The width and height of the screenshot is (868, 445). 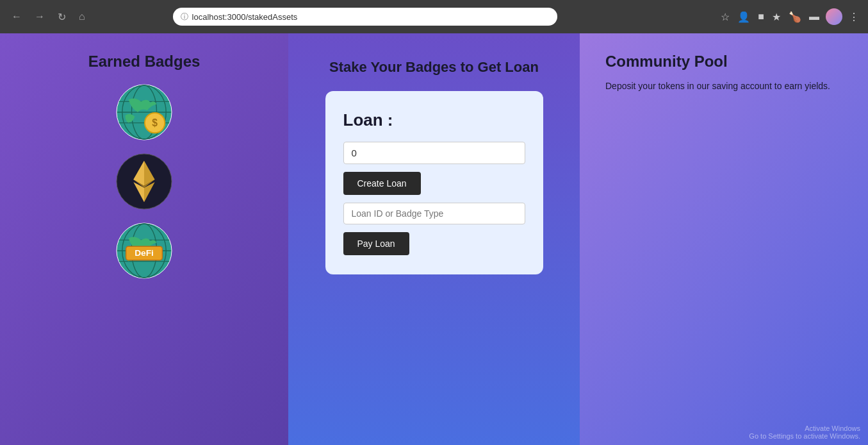 What do you see at coordinates (434, 67) in the screenshot?
I see `stake-title: Stake Your Badges to Get Loan` at bounding box center [434, 67].